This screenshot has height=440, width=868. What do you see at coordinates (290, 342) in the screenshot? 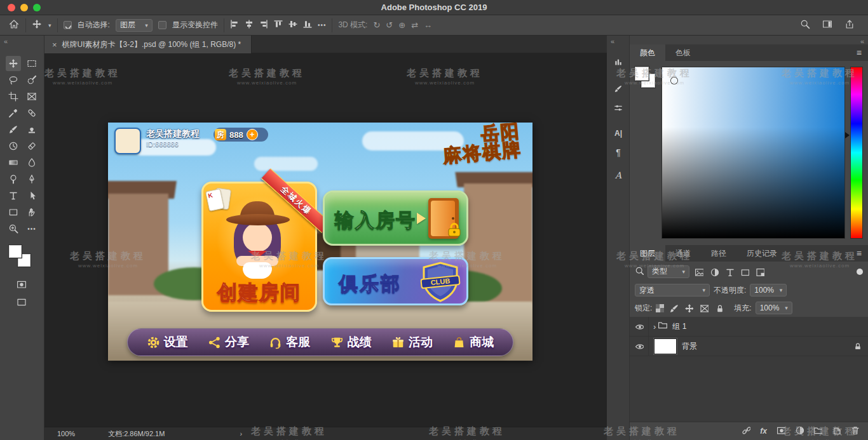
I see `customer-service-button: 客服` at bounding box center [290, 342].